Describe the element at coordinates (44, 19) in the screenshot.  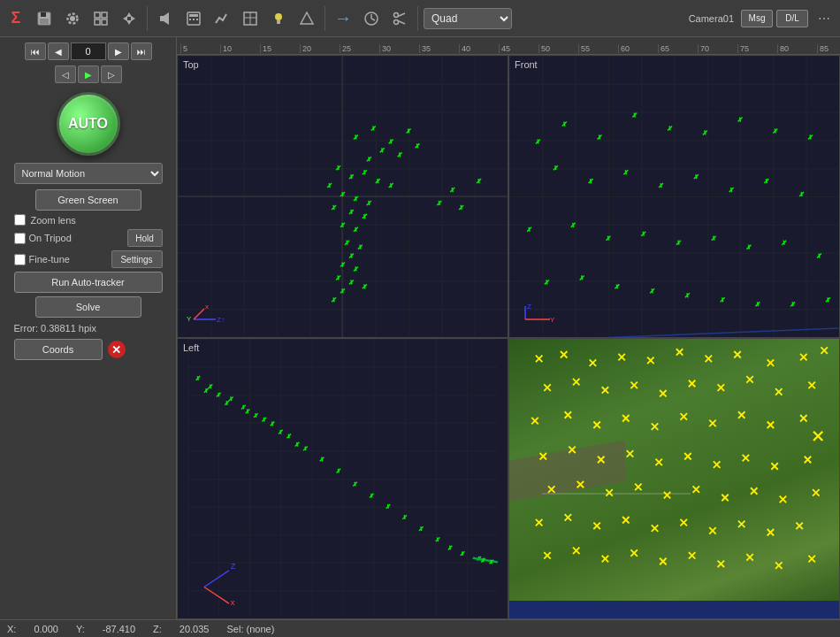
I see `save-icon` at that location.